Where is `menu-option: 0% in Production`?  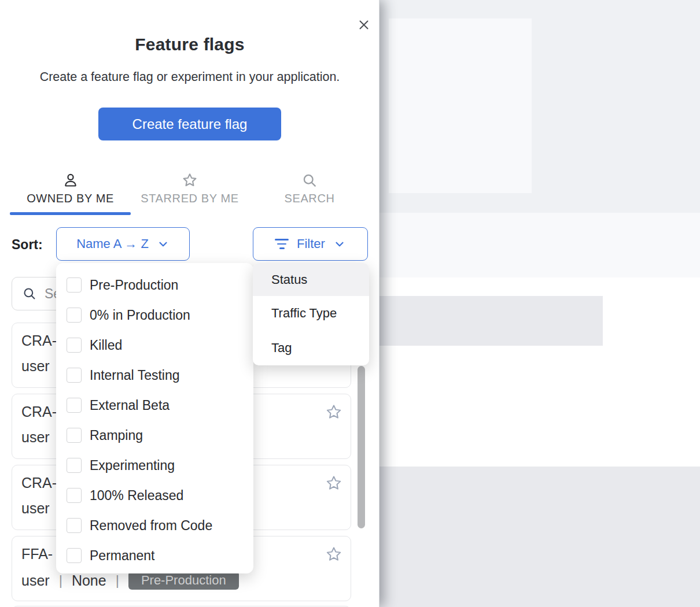
menu-option: 0% in Production is located at coordinates (155, 315).